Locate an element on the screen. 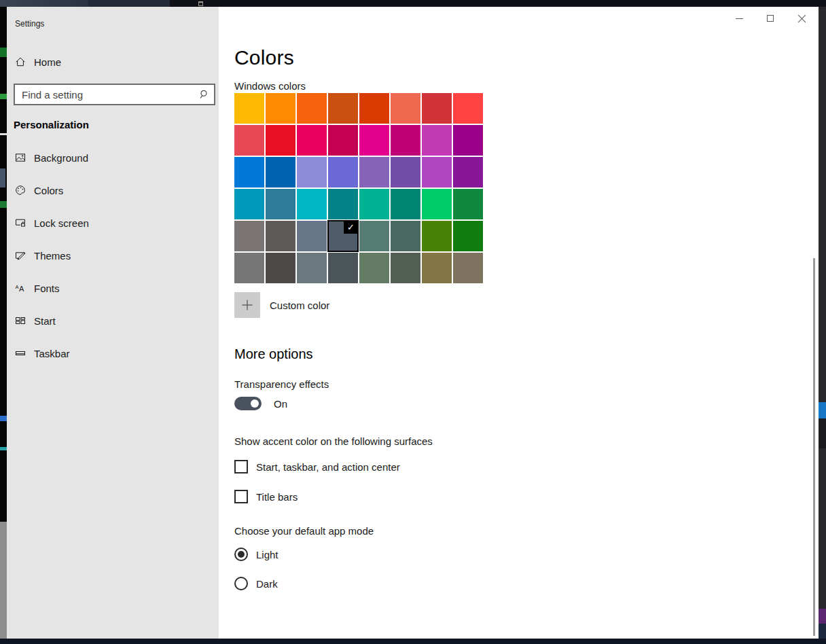  sidebar-item-start: Start is located at coordinates (113, 321).